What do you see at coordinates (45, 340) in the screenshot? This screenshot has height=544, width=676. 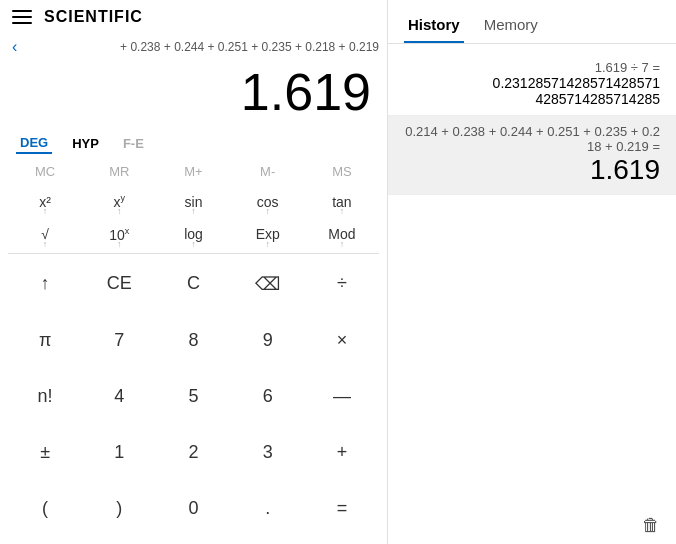 I see `pi-button: π` at bounding box center [45, 340].